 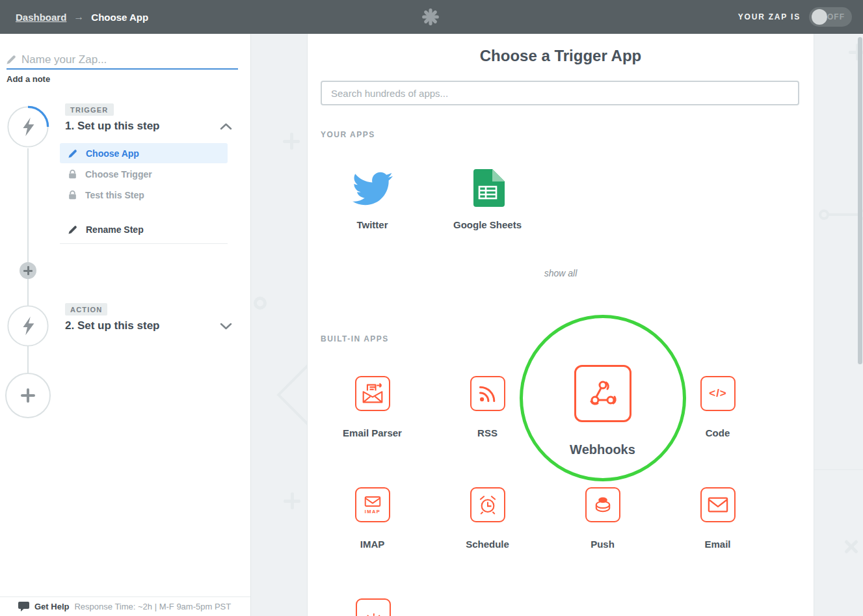 I want to click on app-tile-email-parser, so click(x=373, y=394).